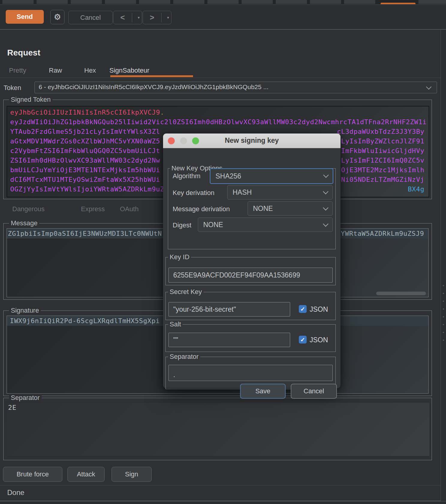  What do you see at coordinates (194, 193) in the screenshot?
I see `key-derivation-label: Key derivation` at bounding box center [194, 193].